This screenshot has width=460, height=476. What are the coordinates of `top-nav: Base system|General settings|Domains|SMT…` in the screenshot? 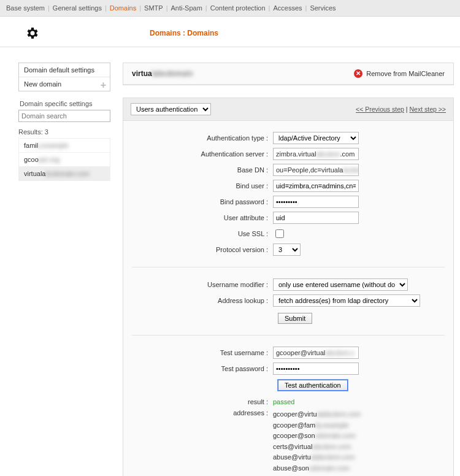 It's located at (230, 9).